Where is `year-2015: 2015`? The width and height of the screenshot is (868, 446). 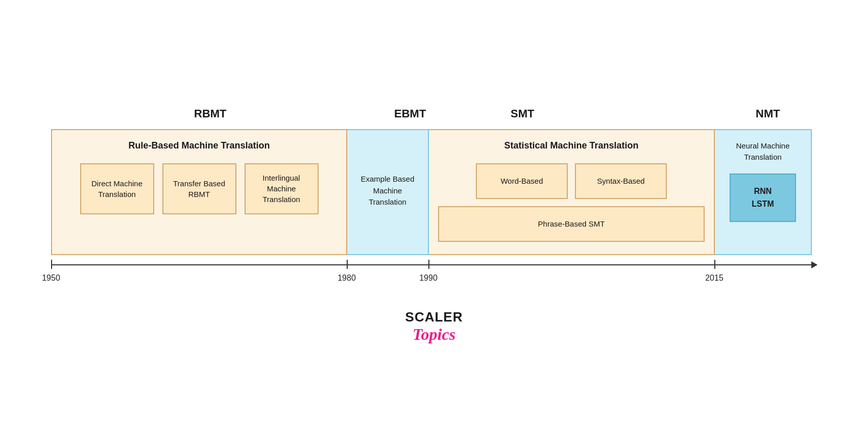
year-2015: 2015 is located at coordinates (714, 278).